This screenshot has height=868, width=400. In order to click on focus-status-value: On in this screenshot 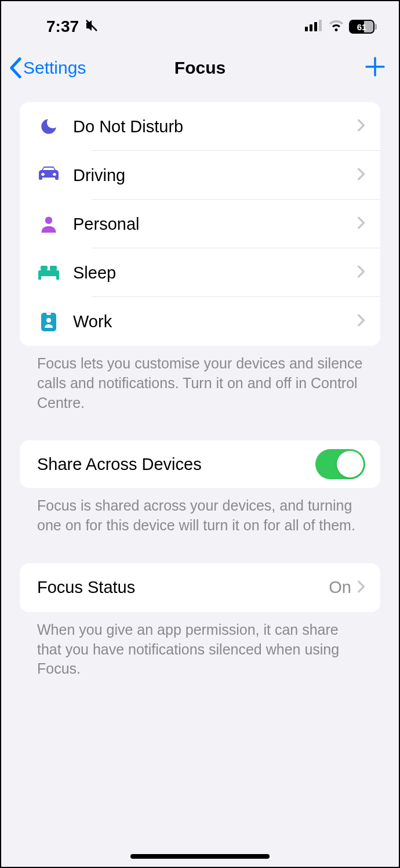, I will do `click(340, 587)`.